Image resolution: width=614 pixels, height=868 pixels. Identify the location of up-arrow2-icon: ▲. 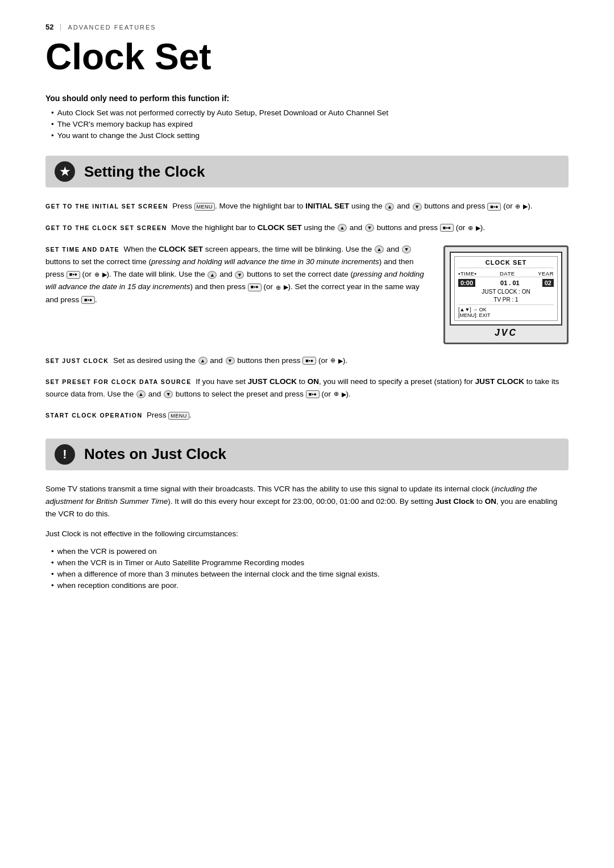
(342, 228).